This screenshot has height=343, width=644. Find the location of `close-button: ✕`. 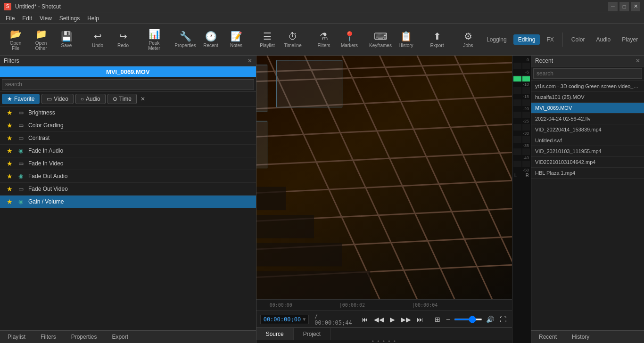

close-button: ✕ is located at coordinates (636, 7).